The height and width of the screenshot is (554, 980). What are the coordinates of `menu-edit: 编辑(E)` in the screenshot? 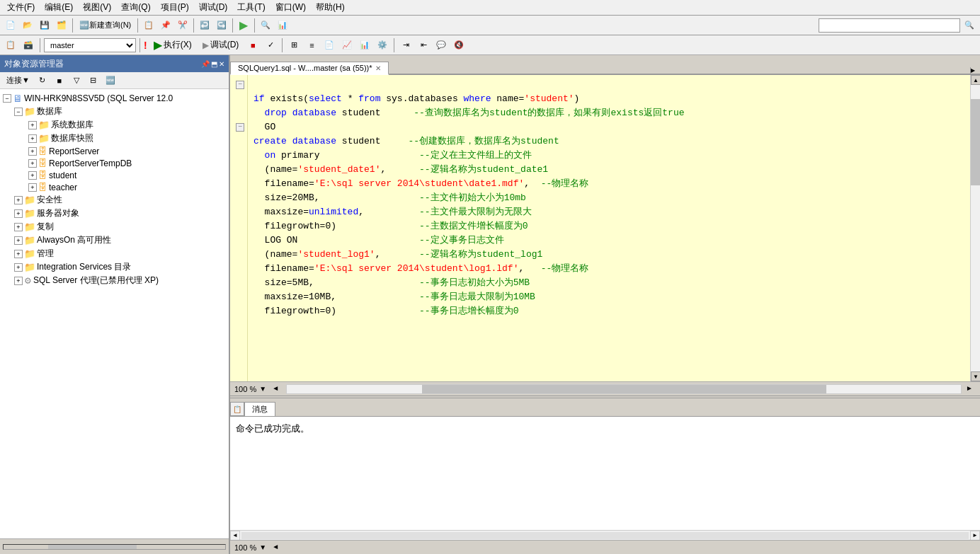 It's located at (59, 7).